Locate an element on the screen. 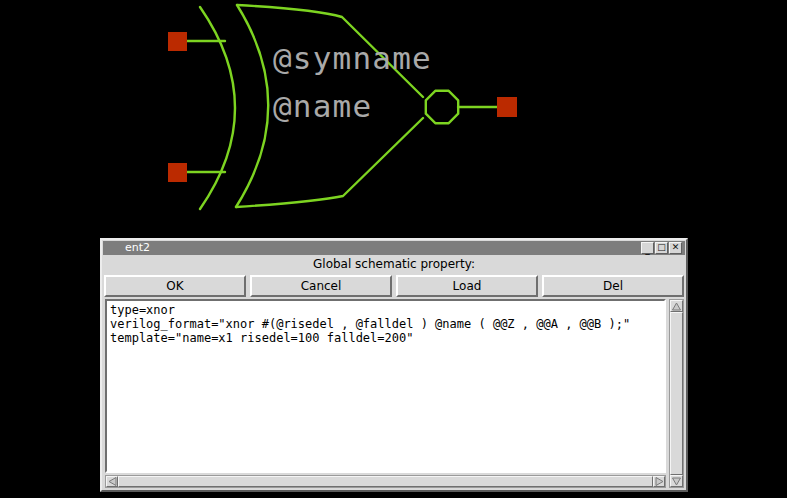 The width and height of the screenshot is (787, 498). vertical-scroll-thumb is located at coordinates (676, 394).